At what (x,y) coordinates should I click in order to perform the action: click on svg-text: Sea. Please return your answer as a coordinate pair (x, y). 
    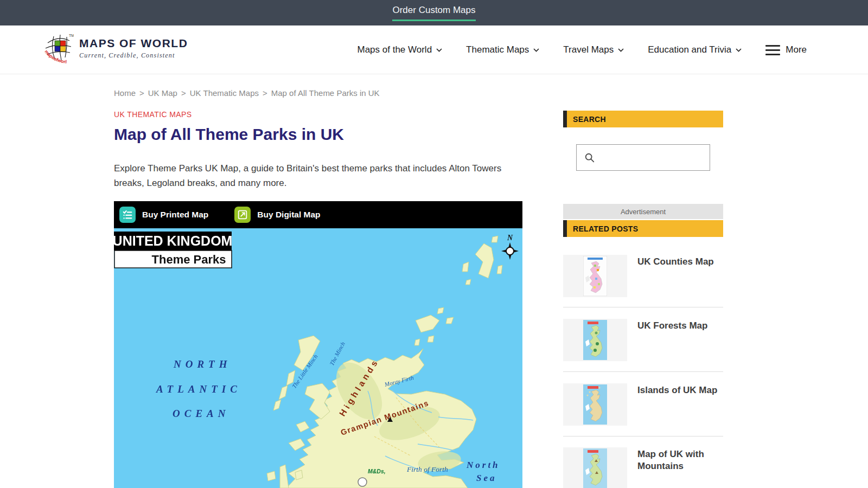
    Looking at the image, I should click on (487, 478).